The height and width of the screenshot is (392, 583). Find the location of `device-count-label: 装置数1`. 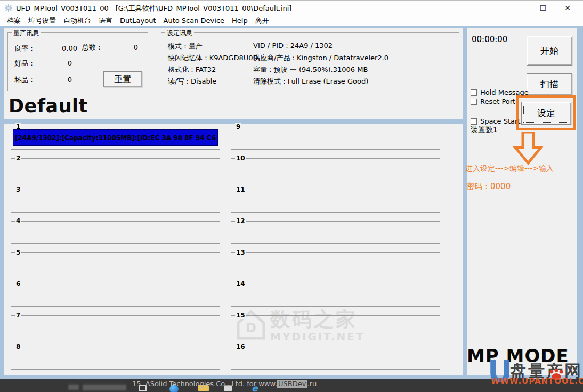

device-count-label: 装置数1 is located at coordinates (484, 130).